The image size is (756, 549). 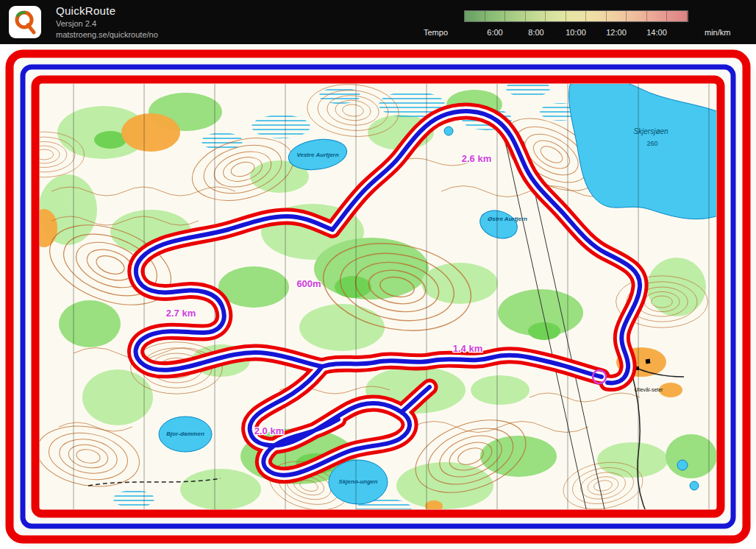 What do you see at coordinates (359, 481) in the screenshot?
I see `lake-label-skjennungen: Skjenn-ungen` at bounding box center [359, 481].